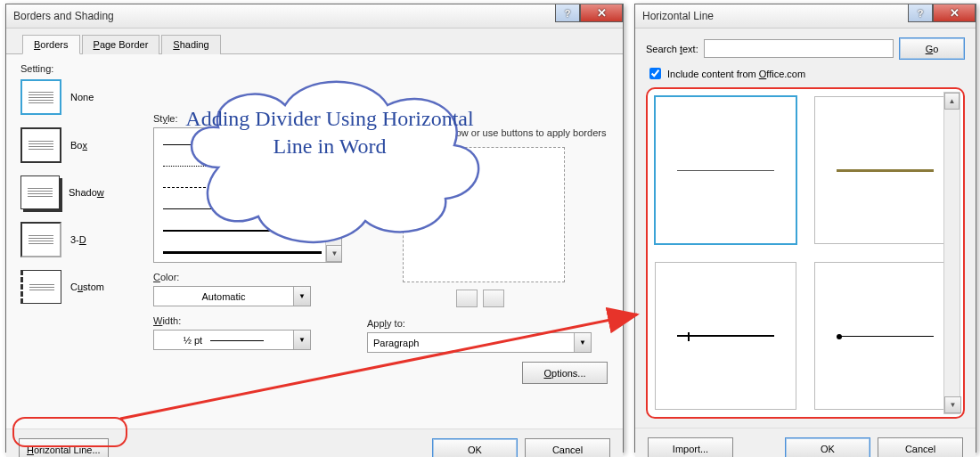 This screenshot has height=457, width=980. What do you see at coordinates (78, 240) in the screenshot?
I see `setting-3d: 3-D` at bounding box center [78, 240].